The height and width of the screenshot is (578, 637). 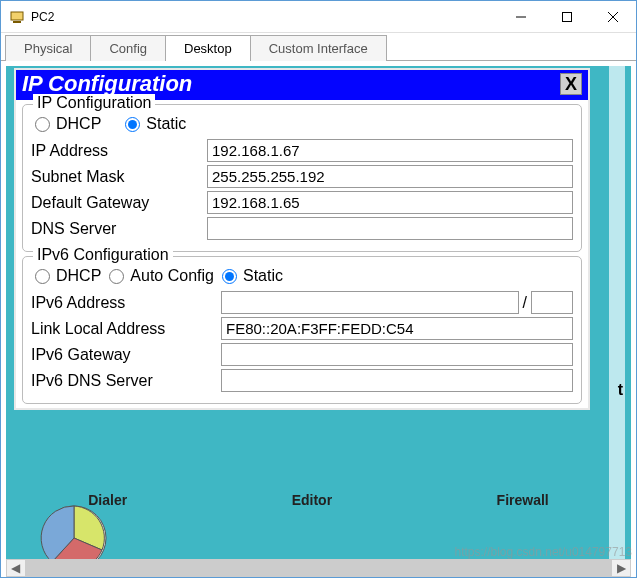 I want to click on minimize-button, so click(x=521, y=17).